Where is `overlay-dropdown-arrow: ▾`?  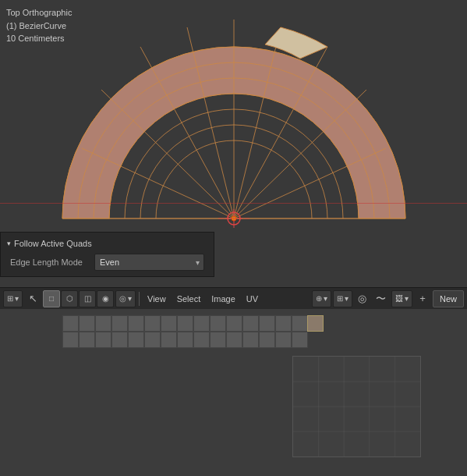
overlay-dropdown-arrow: ▾ is located at coordinates (129, 298).